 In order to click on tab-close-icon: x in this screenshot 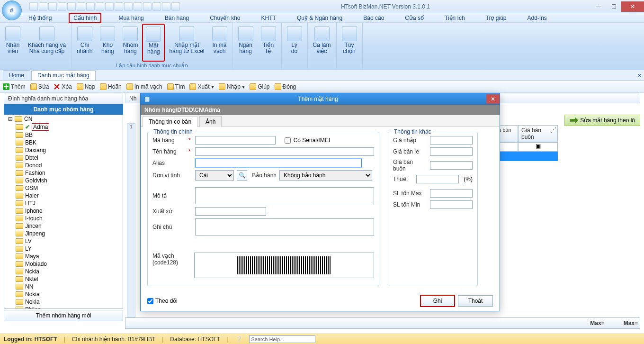, I will do `click(639, 75)`.